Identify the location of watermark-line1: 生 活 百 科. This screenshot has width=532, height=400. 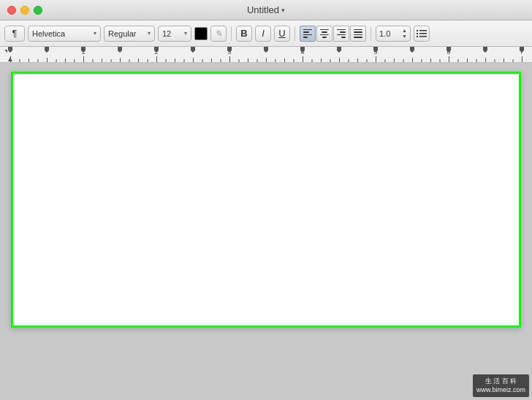
(501, 382).